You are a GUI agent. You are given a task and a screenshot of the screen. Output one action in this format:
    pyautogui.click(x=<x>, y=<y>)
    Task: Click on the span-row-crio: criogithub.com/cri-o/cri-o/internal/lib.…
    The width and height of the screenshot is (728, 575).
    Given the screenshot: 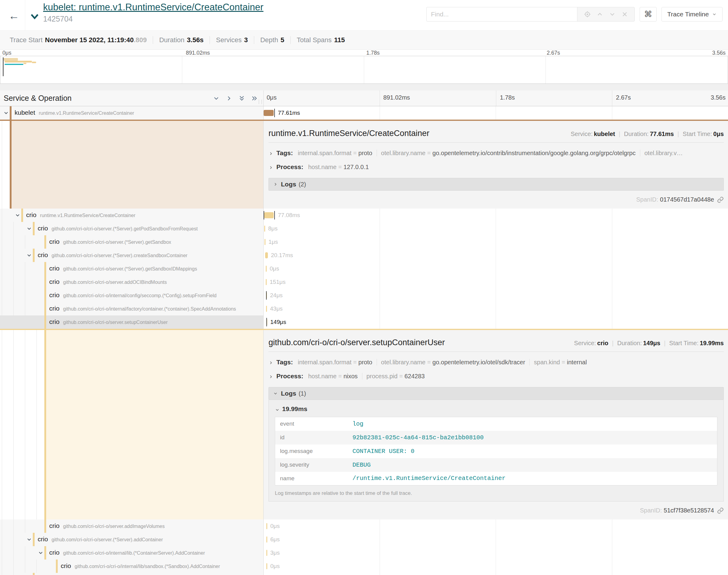 What is the action you would take?
    pyautogui.click(x=364, y=553)
    